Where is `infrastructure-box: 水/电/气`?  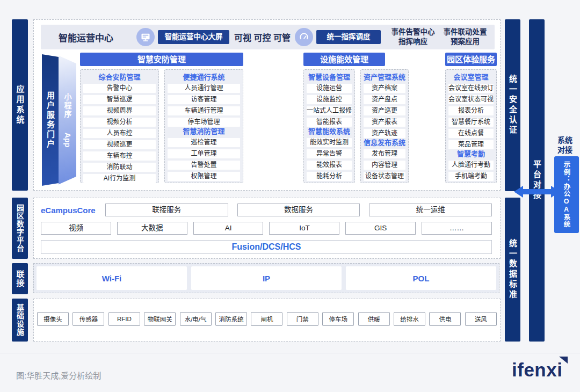 infrastructure-box: 水/电/气 is located at coordinates (195, 319).